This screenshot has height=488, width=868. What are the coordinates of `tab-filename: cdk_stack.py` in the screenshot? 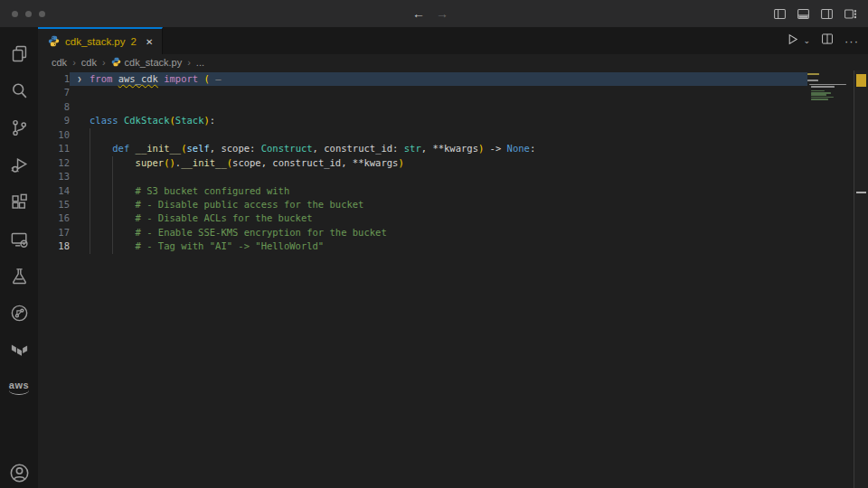 It's located at (95, 42).